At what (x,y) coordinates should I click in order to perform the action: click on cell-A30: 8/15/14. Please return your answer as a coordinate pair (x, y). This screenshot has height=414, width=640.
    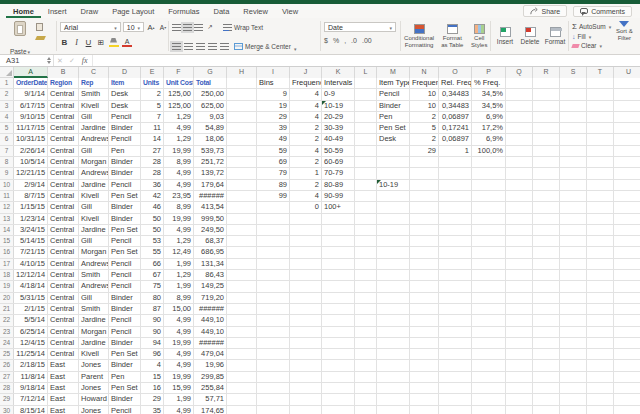
    Looking at the image, I should click on (31, 410).